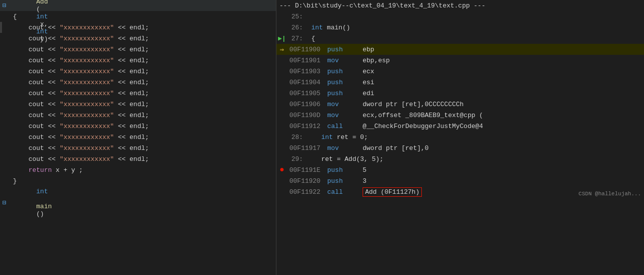 This screenshot has width=644, height=275. What do you see at coordinates (460, 170) in the screenshot?
I see `disasm-00f1191e: ● 00F1191E push 5` at bounding box center [460, 170].